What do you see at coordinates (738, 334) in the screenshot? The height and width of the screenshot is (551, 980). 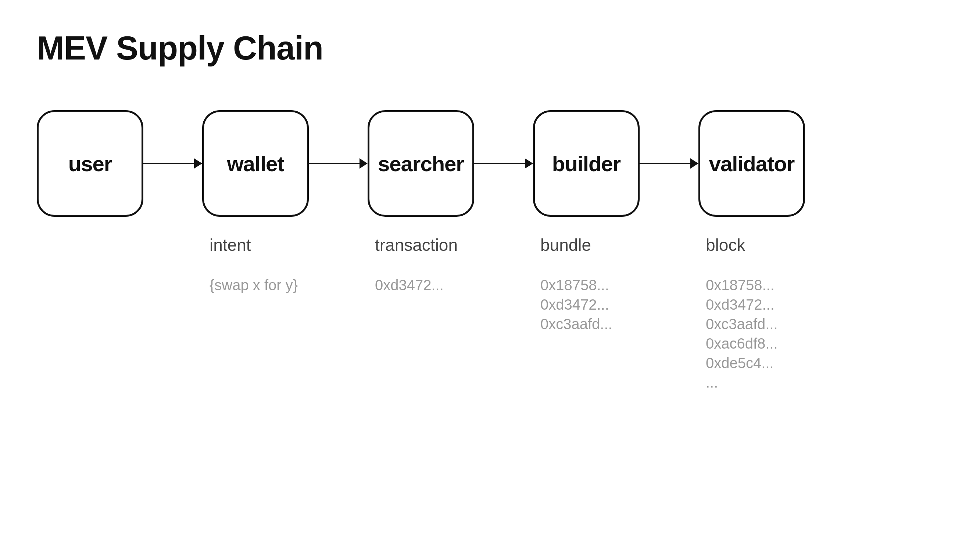 I see `label-validator-subitems: 0x18758... 0xd3472... 0xc3aafd... 0xac6d…` at bounding box center [738, 334].